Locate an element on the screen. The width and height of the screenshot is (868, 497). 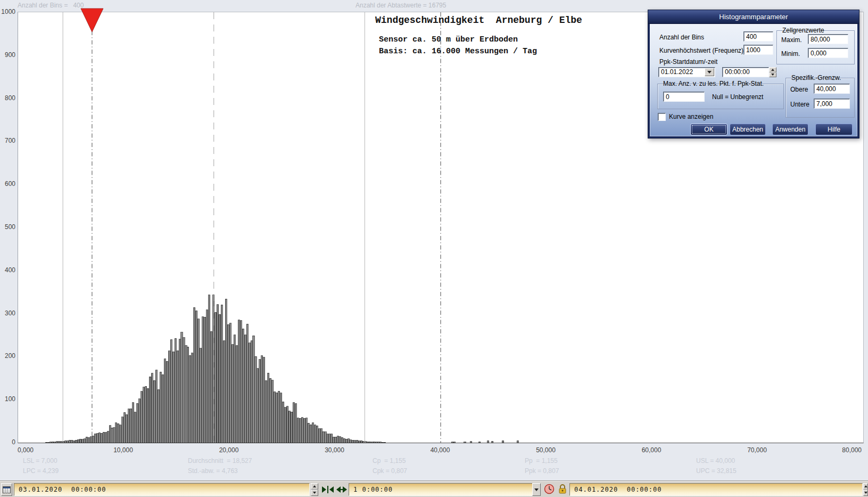
chart-subtitle-1: Sensor ca. 50 m über Erdboden is located at coordinates (448, 39).